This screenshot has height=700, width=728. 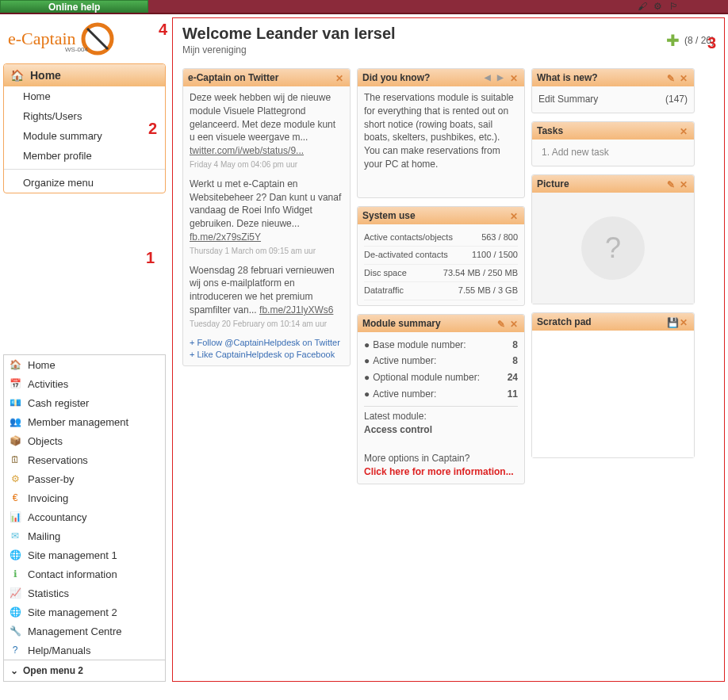 What do you see at coordinates (84, 555) in the screenshot?
I see `nav-item: 🌐Site management 1` at bounding box center [84, 555].